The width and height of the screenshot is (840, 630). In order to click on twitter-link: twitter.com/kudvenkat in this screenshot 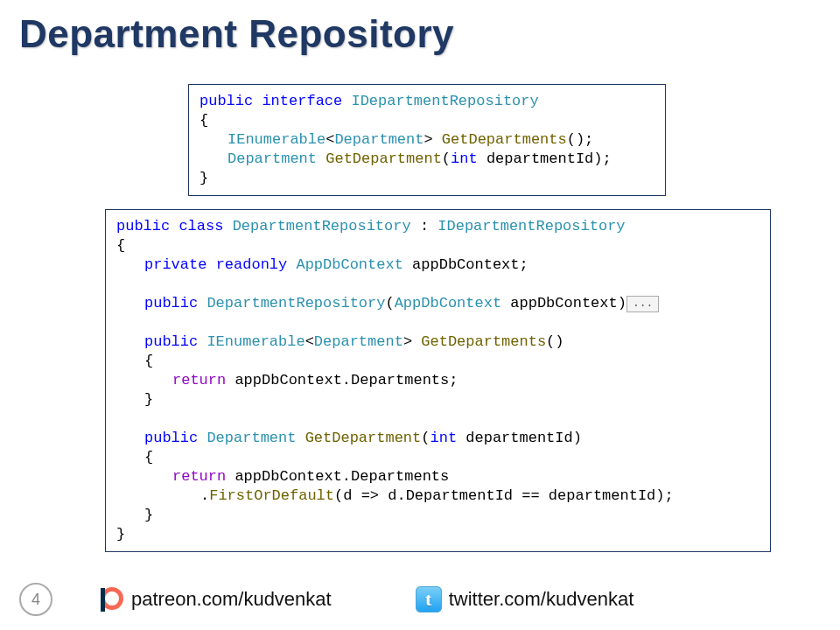, I will do `click(542, 599)`.